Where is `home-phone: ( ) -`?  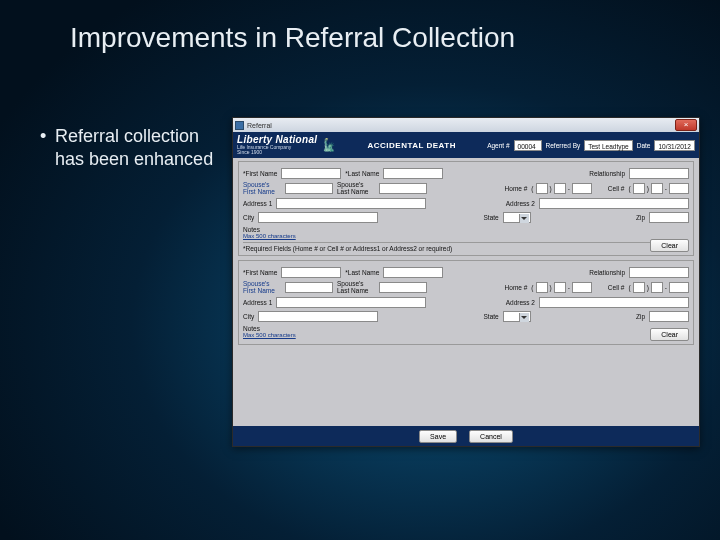
home-phone: ( ) - is located at coordinates (562, 188).